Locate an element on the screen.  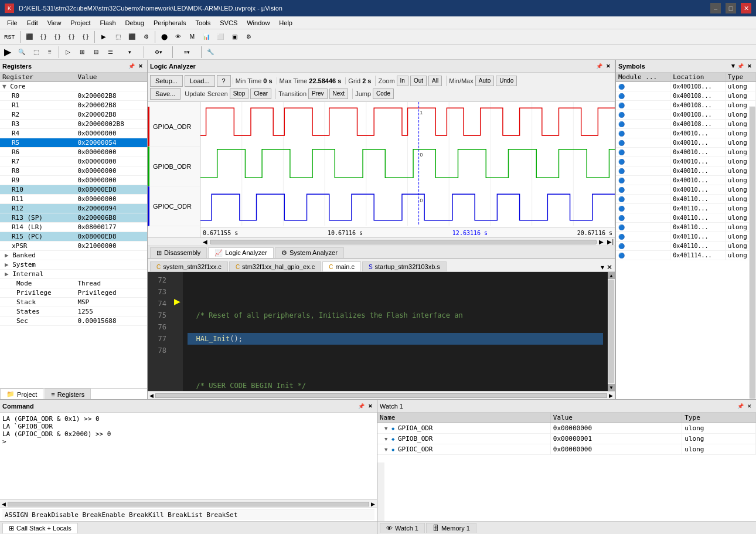
la-pin-icon: 📌 is located at coordinates (599, 66).